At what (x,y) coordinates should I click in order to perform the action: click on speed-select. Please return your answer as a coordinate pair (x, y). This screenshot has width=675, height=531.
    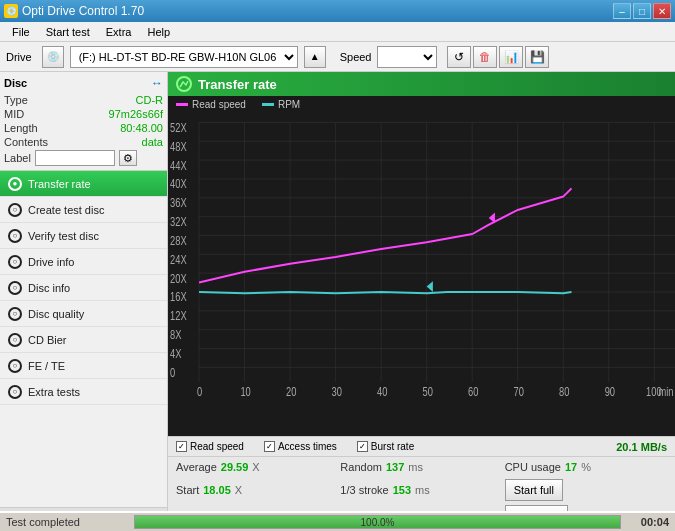
    Looking at the image, I should click on (407, 57).